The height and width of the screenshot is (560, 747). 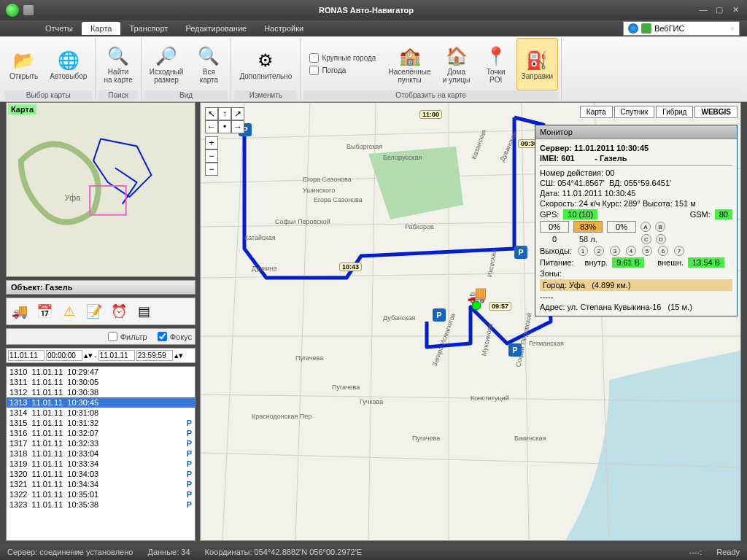 What do you see at coordinates (166, 56) in the screenshot?
I see `orig-size-icon: 🔎` at bounding box center [166, 56].